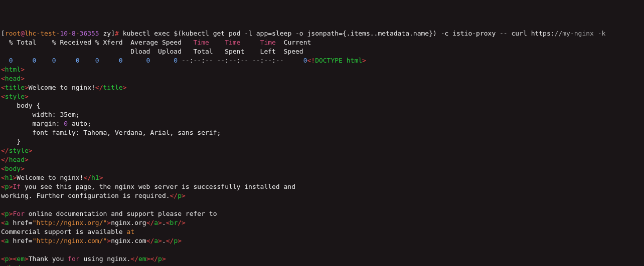 Image resolution: width=644 pixels, height=266 pixels. What do you see at coordinates (21, 105) in the screenshot?
I see `style-line: body {` at bounding box center [21, 105].